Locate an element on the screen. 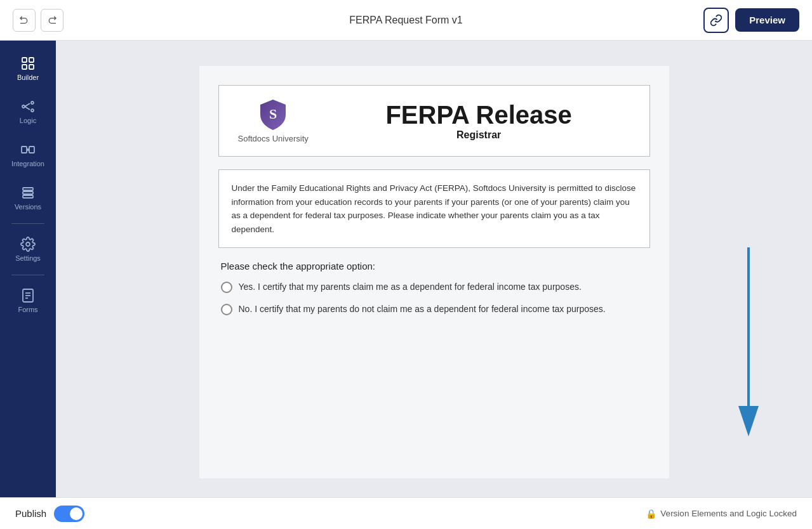 The height and width of the screenshot is (529, 812). sidebar-item-forms: Forms is located at coordinates (28, 301).